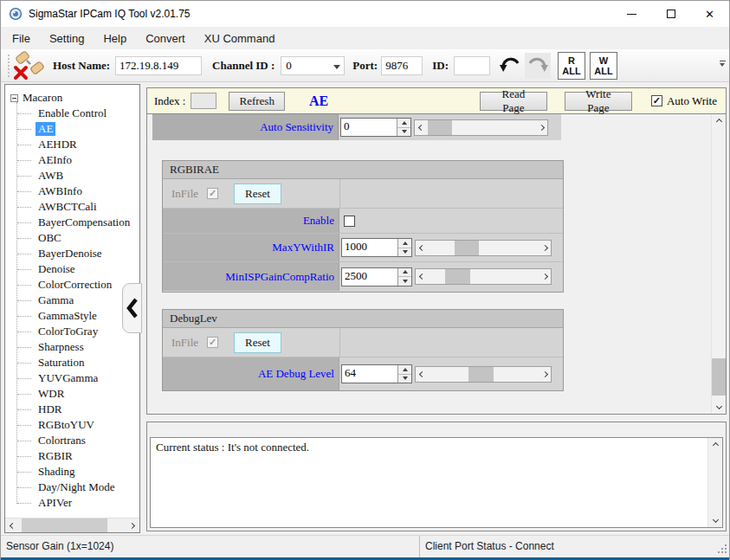 The height and width of the screenshot is (560, 730). I want to click on content-scroll-thumb, so click(719, 377).